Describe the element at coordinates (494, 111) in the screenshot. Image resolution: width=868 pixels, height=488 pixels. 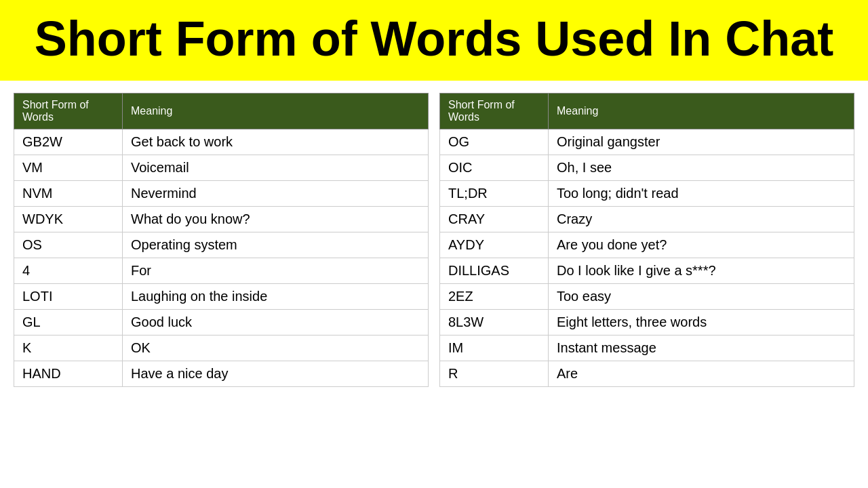
I see `right-col1-header: Short Form of Words` at that location.